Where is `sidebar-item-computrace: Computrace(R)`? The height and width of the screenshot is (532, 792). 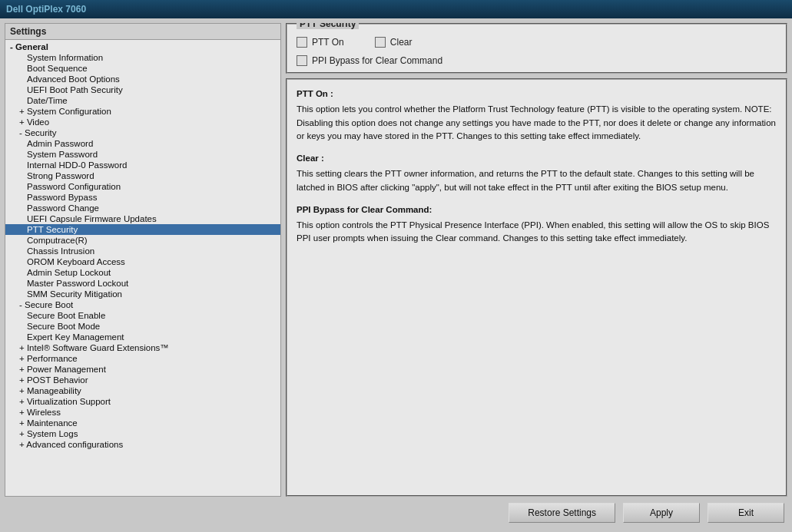
sidebar-item-computrace: Computrace(R) is located at coordinates (143, 240).